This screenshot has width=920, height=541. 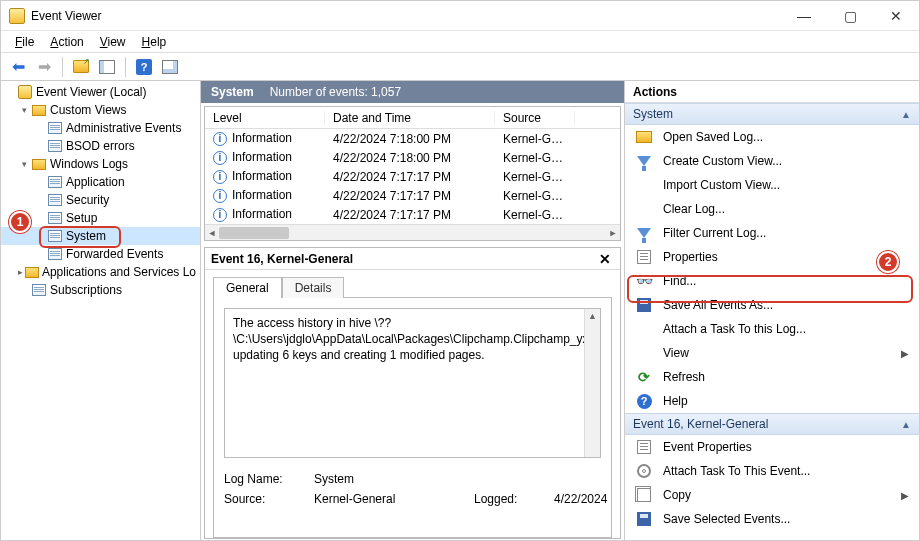 I want to click on scroll-left-icon: ◄, so click(x=212, y=233).